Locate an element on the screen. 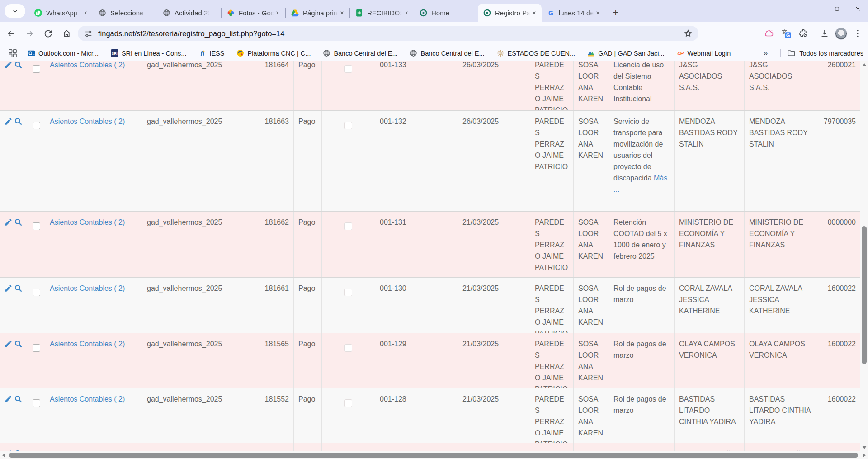 The height and width of the screenshot is (459, 868). scroll-left-arrow is located at coordinates (4, 455).